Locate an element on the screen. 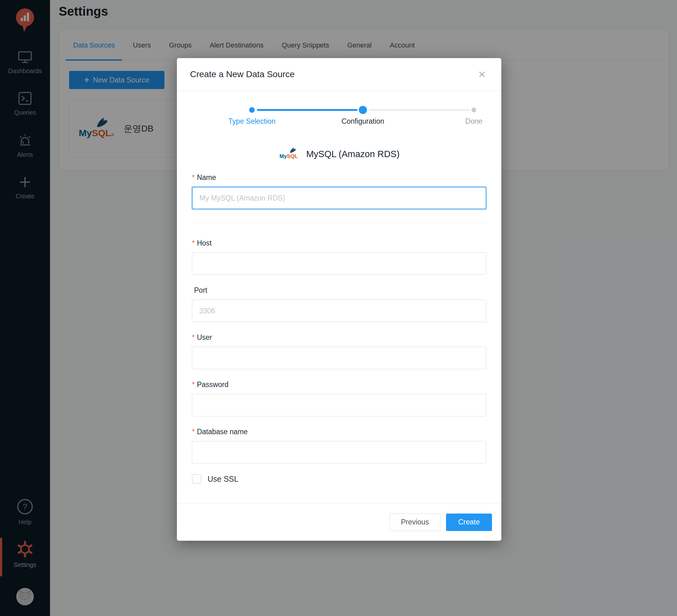  close-icon is located at coordinates (482, 75).